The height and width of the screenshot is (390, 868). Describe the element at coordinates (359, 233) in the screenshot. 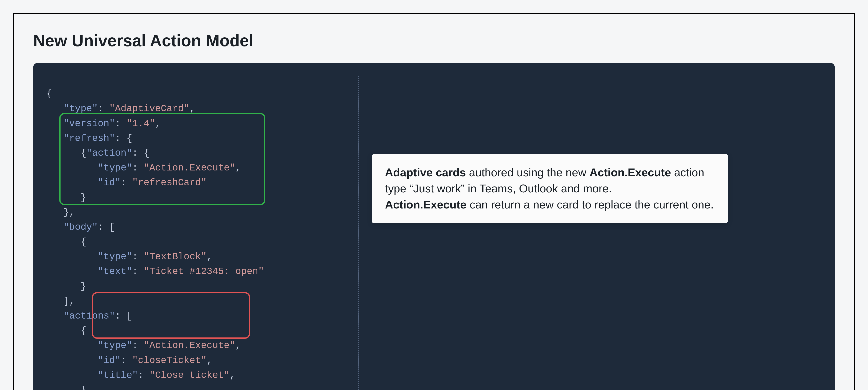

I see `vertical-divider` at that location.